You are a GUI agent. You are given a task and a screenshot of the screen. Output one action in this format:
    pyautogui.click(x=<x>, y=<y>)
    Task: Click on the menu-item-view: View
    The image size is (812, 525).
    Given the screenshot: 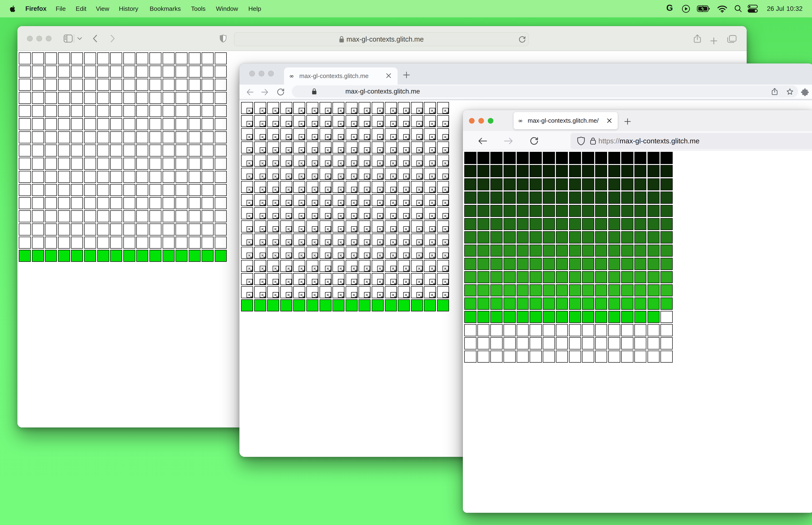 What is the action you would take?
    pyautogui.click(x=103, y=9)
    